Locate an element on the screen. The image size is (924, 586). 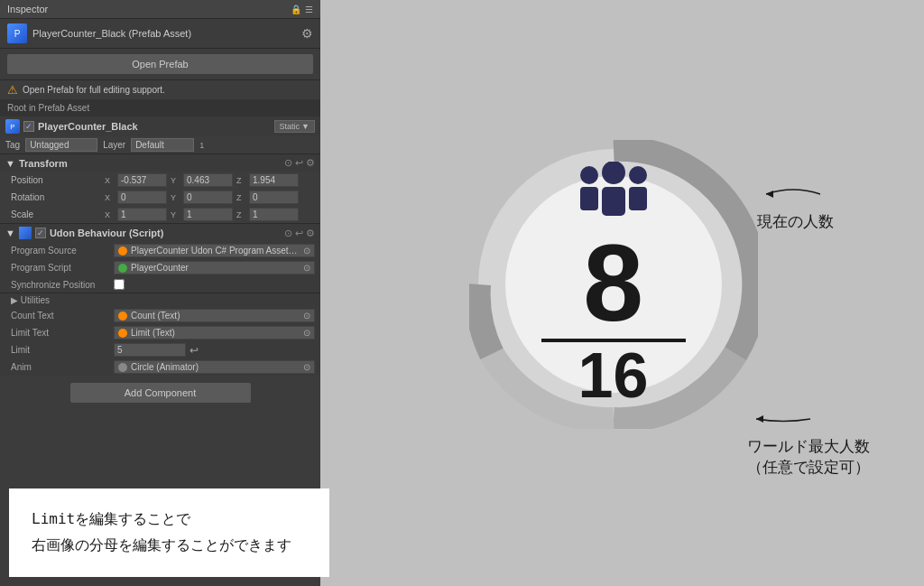
rotation-row: Rotation X Y Z is located at coordinates (161, 197).